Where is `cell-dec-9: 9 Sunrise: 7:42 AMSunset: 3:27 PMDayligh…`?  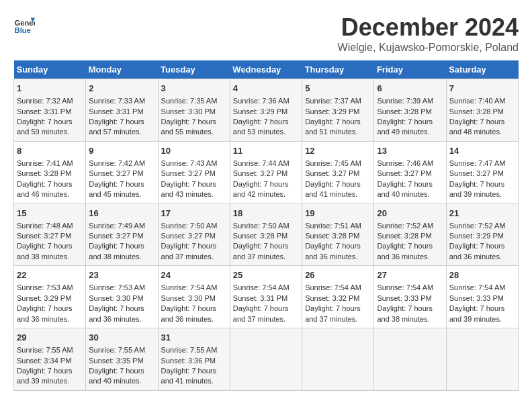
cell-dec-9: 9 Sunrise: 7:42 AMSunset: 3:27 PMDayligh… is located at coordinates (122, 172).